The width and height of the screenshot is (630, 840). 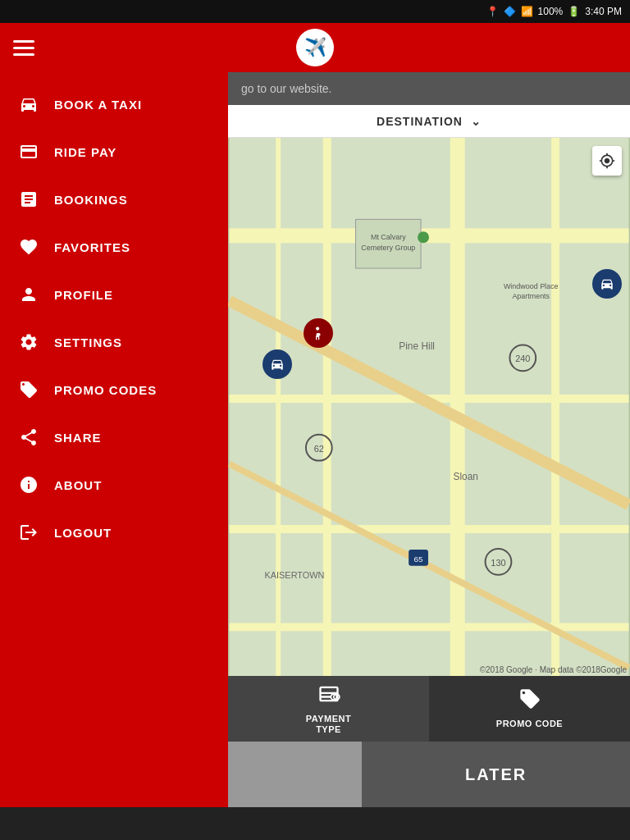 What do you see at coordinates (29, 152) in the screenshot?
I see `ride-pay-icon` at bounding box center [29, 152].